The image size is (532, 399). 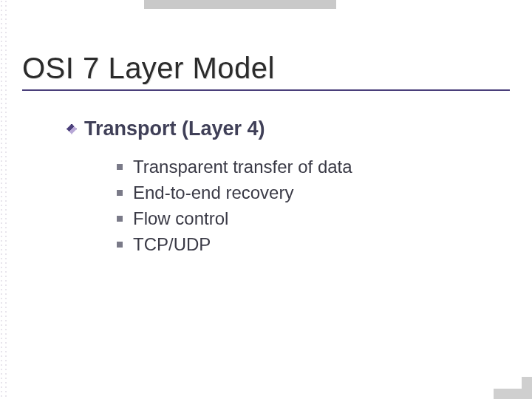 I want to click on diamond-bullet-icon, so click(x=72, y=129).